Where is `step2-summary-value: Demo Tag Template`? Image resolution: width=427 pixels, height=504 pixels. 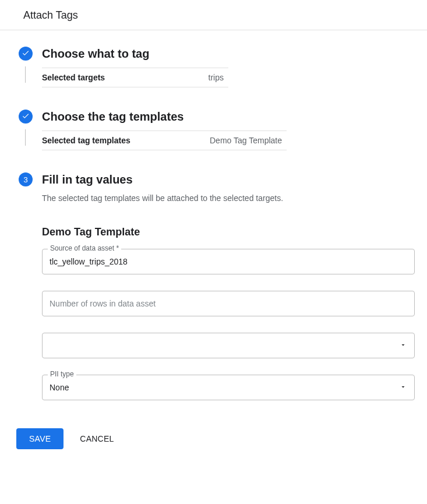
step2-summary-value: Demo Tag Template is located at coordinates (248, 140).